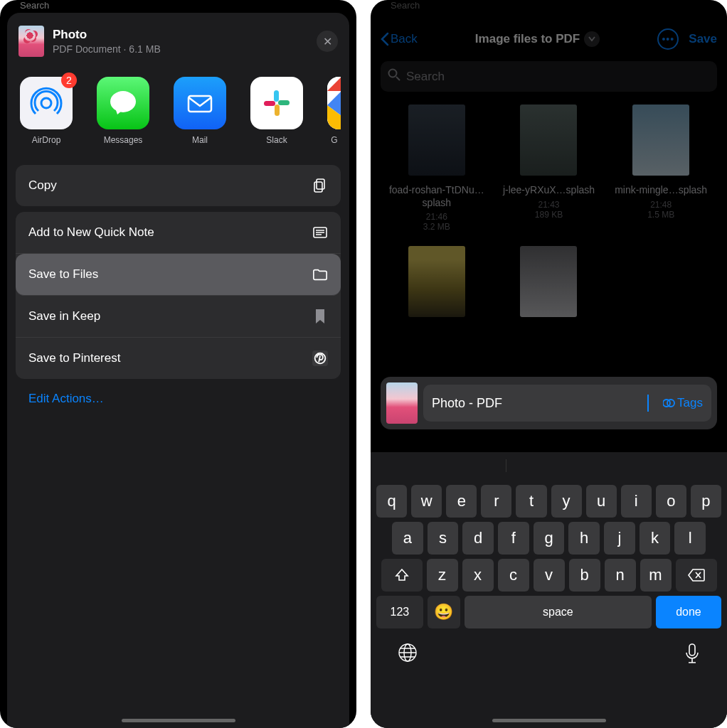 Image resolution: width=727 pixels, height=728 pixels. What do you see at coordinates (692, 655) in the screenshot?
I see `dictation-button` at bounding box center [692, 655].